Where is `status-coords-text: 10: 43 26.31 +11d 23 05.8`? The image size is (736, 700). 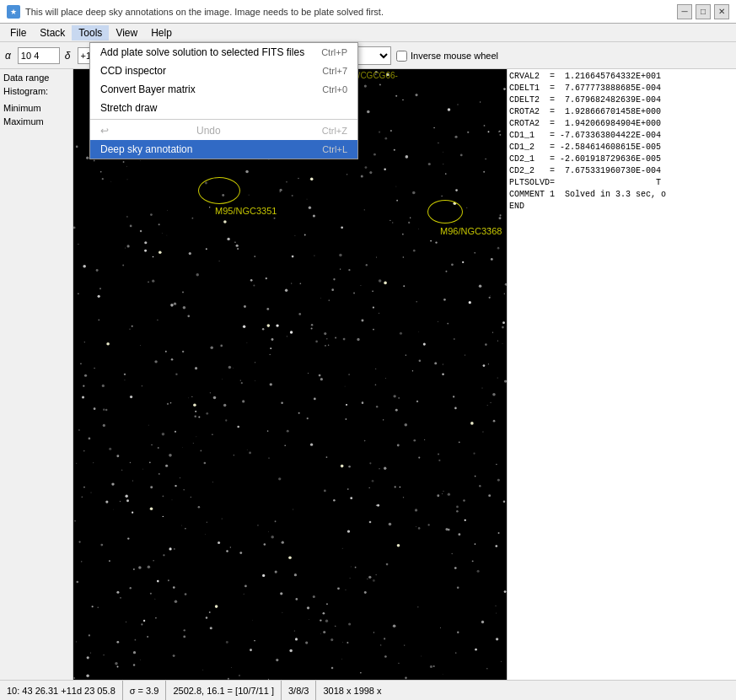
status-coords-text: 10: 43 26.31 +11d 23 05.8 is located at coordinates (61, 691).